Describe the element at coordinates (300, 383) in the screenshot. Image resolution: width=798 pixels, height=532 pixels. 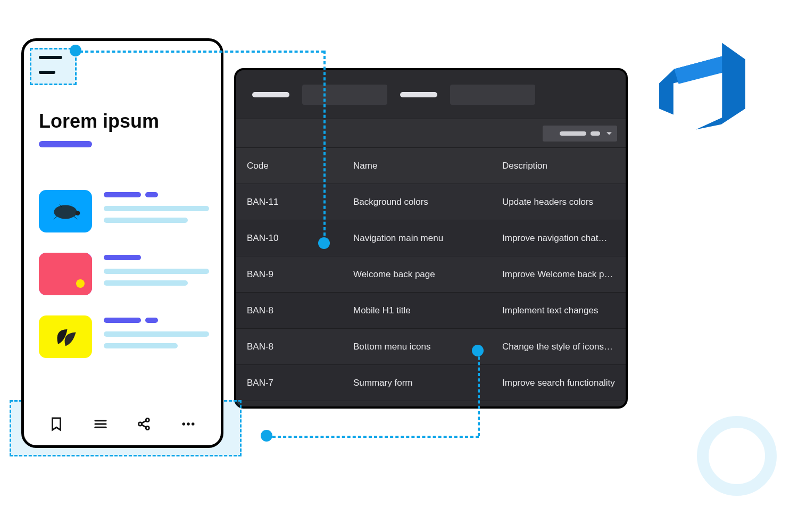
I see `cell-code: BAN-7` at that location.